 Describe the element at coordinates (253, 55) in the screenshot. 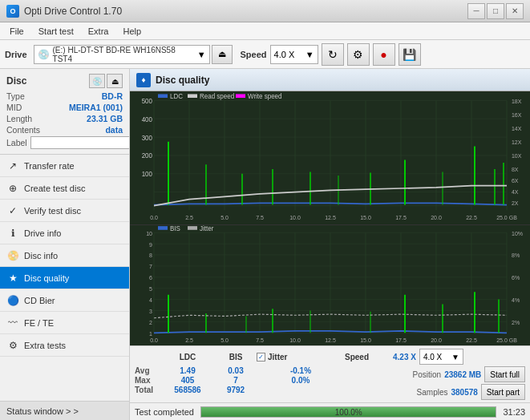

I see `speed-label: Speed` at that location.